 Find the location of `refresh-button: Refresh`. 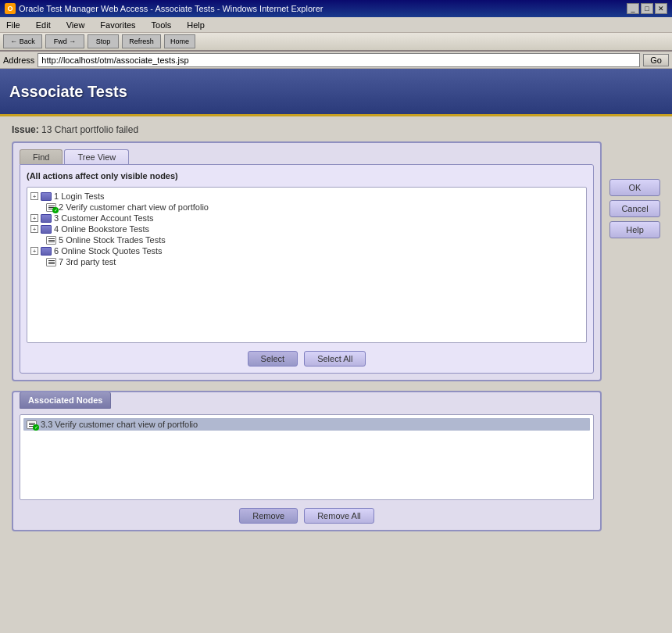

refresh-button: Refresh is located at coordinates (141, 41).